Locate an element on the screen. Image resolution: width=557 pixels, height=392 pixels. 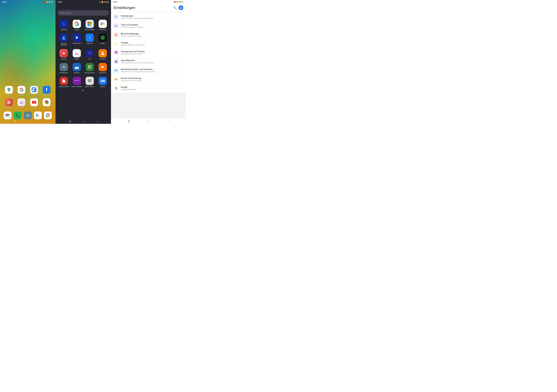
home-btn-drawer: ○ is located at coordinates (84, 121).